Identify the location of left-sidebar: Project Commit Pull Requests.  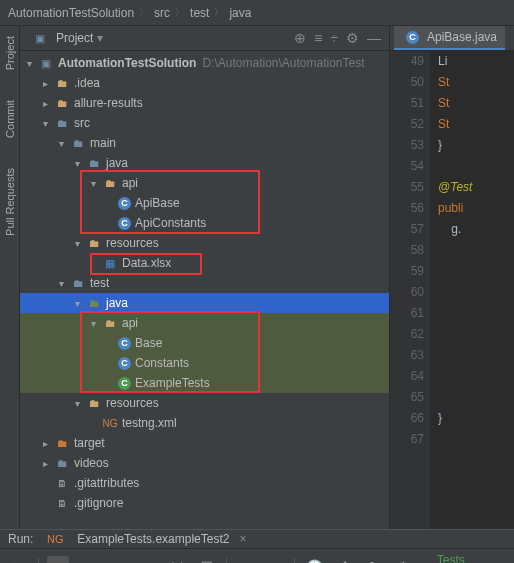
(10, 278).